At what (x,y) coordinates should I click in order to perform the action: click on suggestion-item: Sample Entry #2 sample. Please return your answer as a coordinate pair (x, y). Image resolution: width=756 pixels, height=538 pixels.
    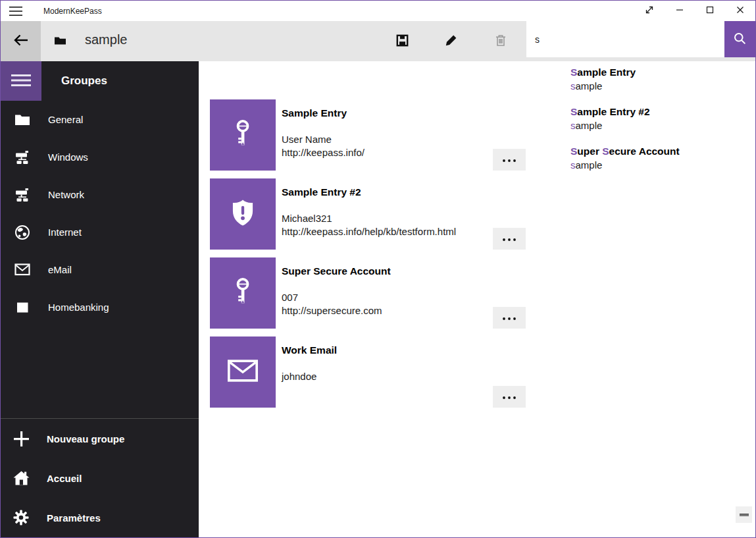
    Looking at the image, I should click on (642, 121).